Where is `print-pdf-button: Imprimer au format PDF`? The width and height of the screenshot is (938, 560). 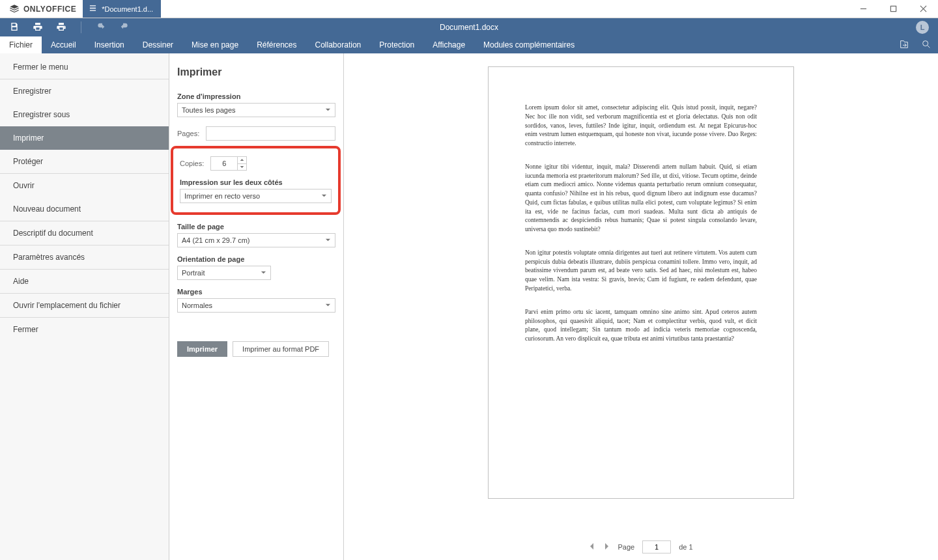
print-pdf-button: Imprimer au format PDF is located at coordinates (281, 349).